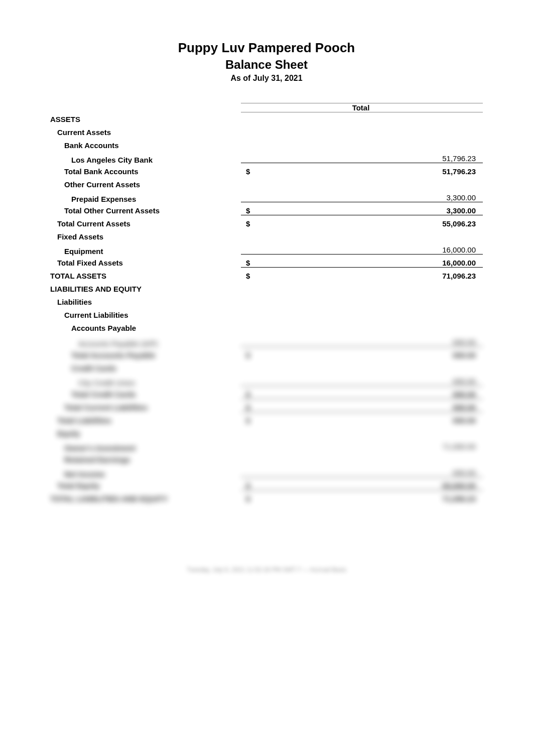 The width and height of the screenshot is (533, 756). I want to click on obscured-row: Accounts Payable (A/P) 000.00, so click(266, 343).